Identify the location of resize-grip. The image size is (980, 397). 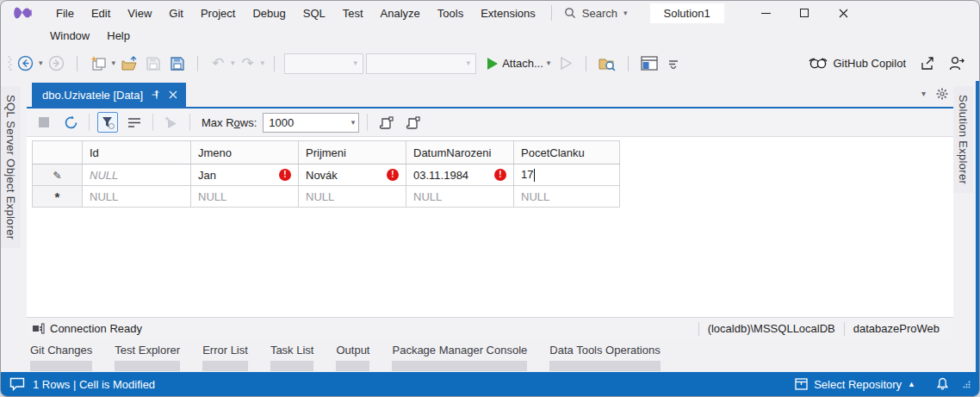
(966, 384).